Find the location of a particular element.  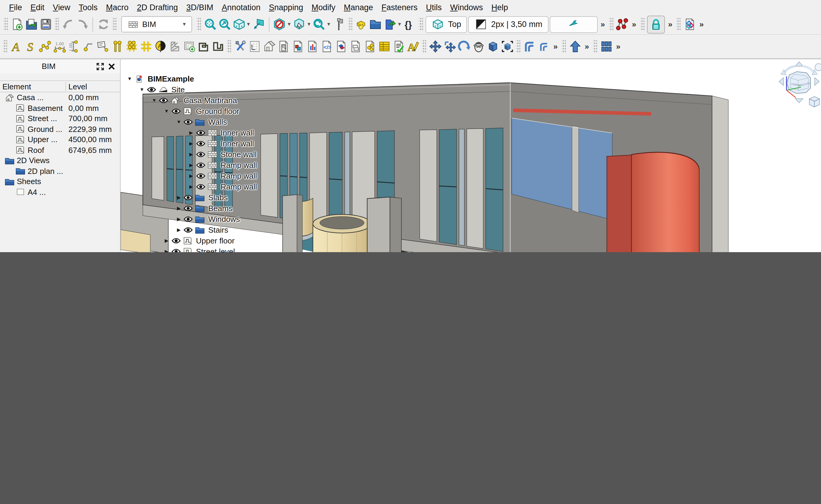

label-icon is located at coordinates (103, 47).